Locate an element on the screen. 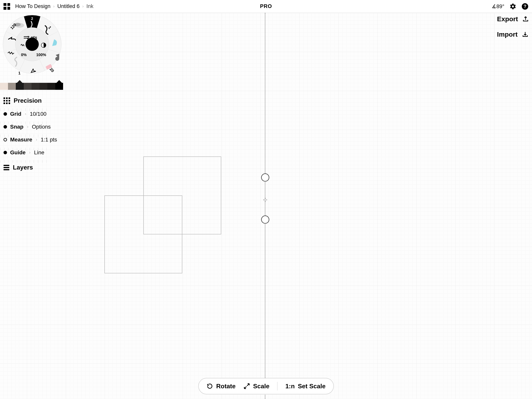 This screenshot has height=399, width=532. set-scale-button: 1:n Set Scale is located at coordinates (305, 386).